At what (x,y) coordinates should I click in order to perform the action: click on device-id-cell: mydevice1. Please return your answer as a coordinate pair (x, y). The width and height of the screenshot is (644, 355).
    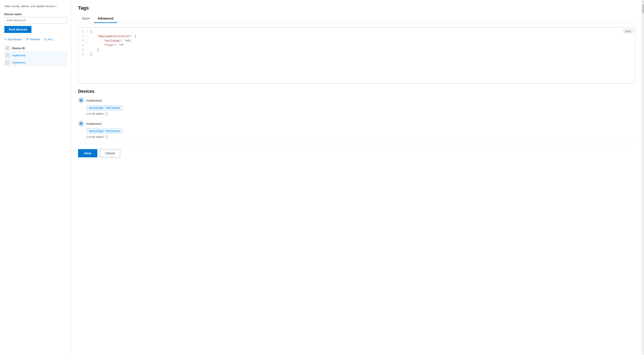
    Looking at the image, I should click on (39, 62).